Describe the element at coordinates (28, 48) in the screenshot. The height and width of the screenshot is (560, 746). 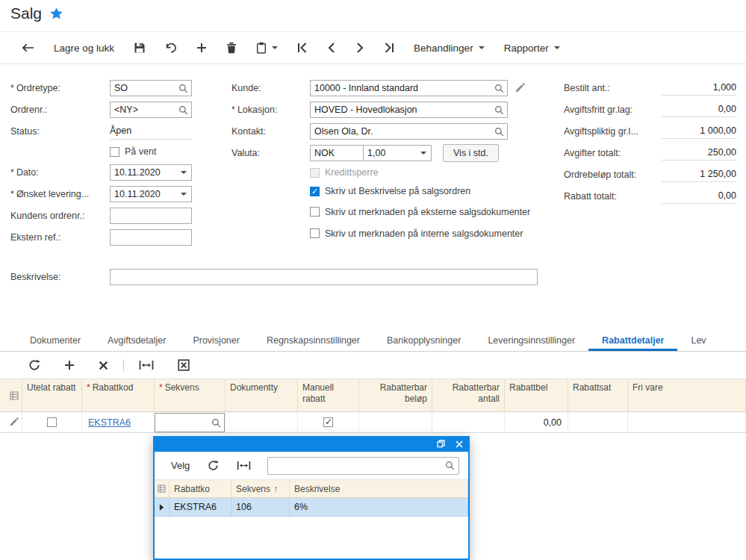
I see `back-button` at that location.